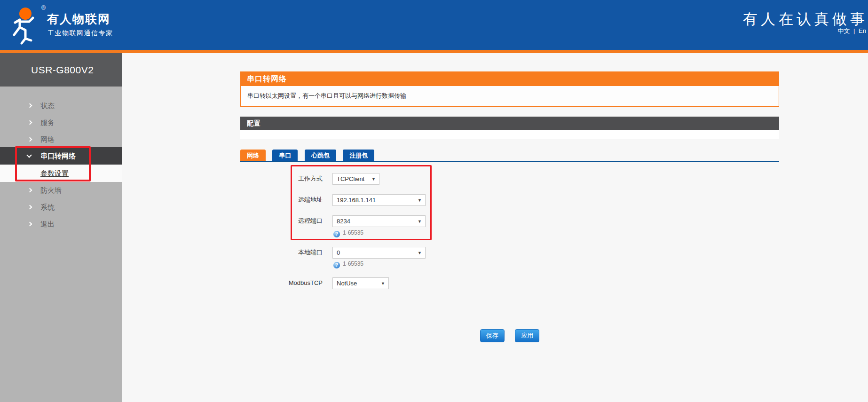 This screenshot has height=402, width=868. What do you see at coordinates (281, 200) in the screenshot?
I see `remote-address-label: 远端地址` at bounding box center [281, 200].